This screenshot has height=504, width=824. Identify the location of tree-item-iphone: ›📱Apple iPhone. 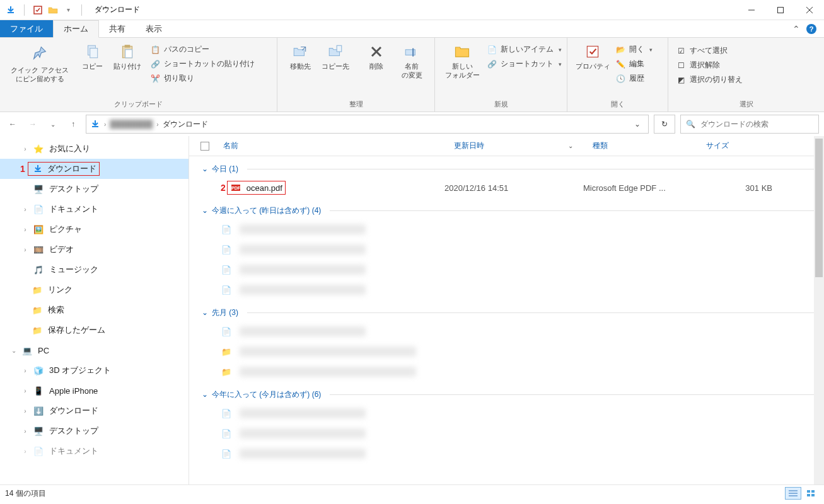
(95, 391).